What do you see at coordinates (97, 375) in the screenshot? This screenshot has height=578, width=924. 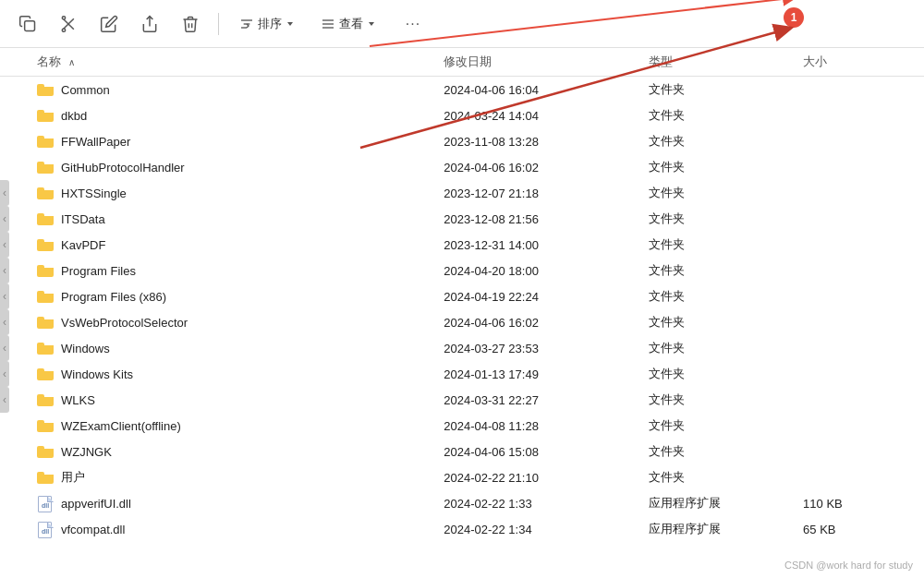 I see `file-name: Windows Kits` at bounding box center [97, 375].